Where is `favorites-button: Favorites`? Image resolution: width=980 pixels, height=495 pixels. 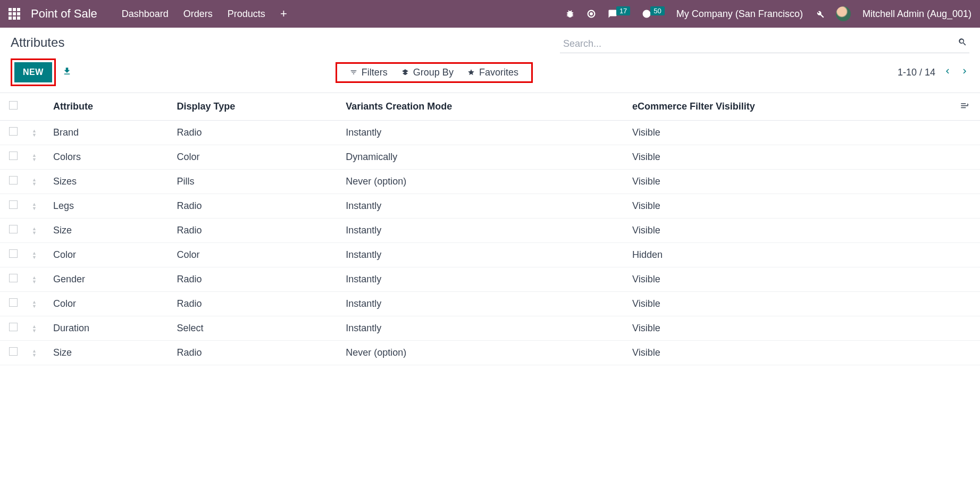
favorites-button: Favorites is located at coordinates (493, 72).